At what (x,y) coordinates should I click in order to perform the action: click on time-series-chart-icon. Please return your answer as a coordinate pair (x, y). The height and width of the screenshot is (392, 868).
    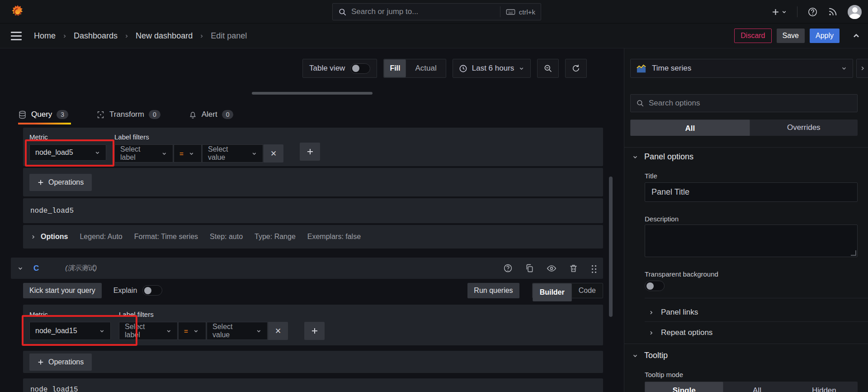
    Looking at the image, I should click on (641, 69).